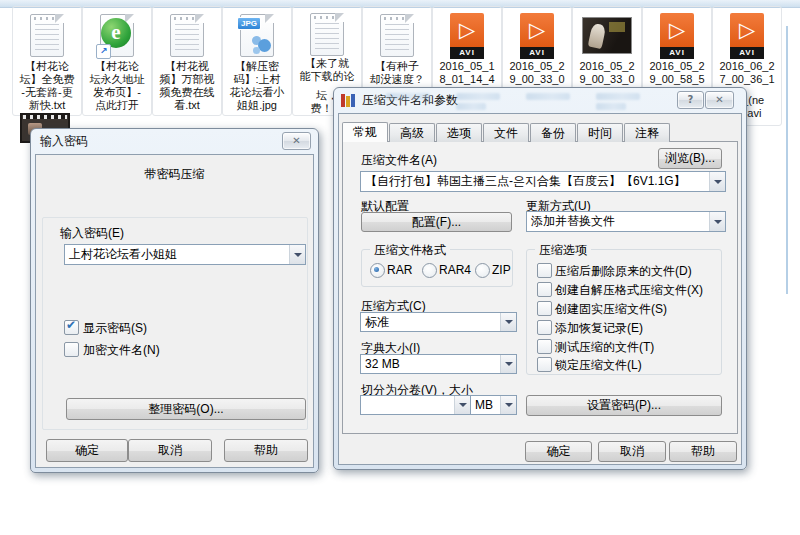 Image resolution: width=800 pixels, height=535 pixels. I want to click on encrypt-filenames-label: 加密文件名(N), so click(122, 350).